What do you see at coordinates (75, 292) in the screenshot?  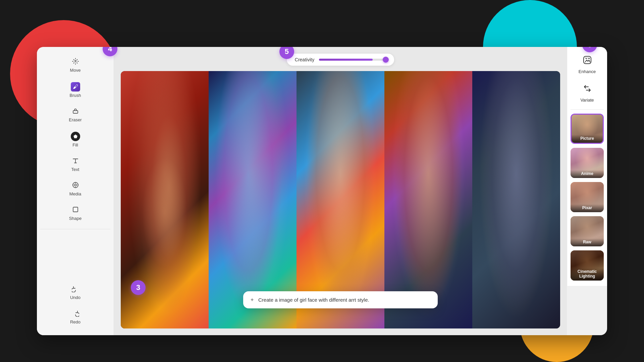 I see `undo-button: Undo` at bounding box center [75, 292].